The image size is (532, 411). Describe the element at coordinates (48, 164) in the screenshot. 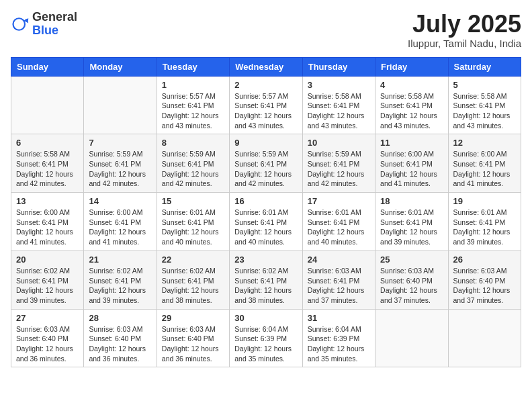

I see `calendar-cell: 6Sunrise: 5:58 AM Sunset: 6:41 PM Daylig…` at that location.